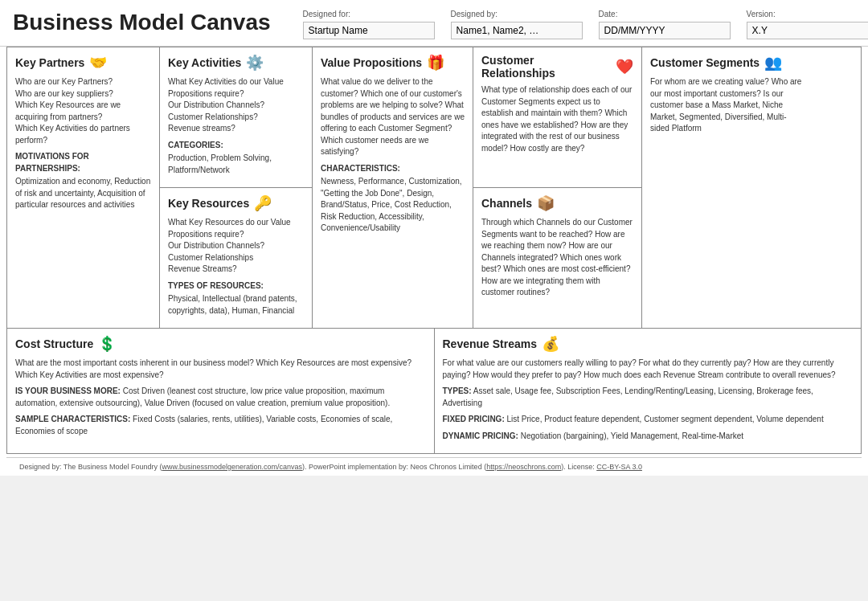  Describe the element at coordinates (393, 188) in the screenshot. I see `value-propositions-cell: Value Propositions 🎁 What value do we de…` at that location.